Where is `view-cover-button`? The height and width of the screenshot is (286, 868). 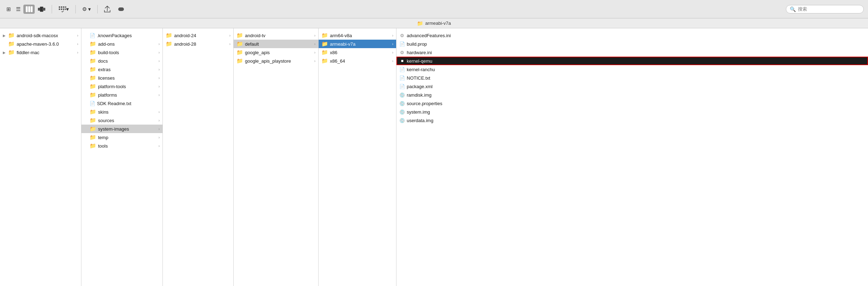
view-cover-button is located at coordinates (41, 9).